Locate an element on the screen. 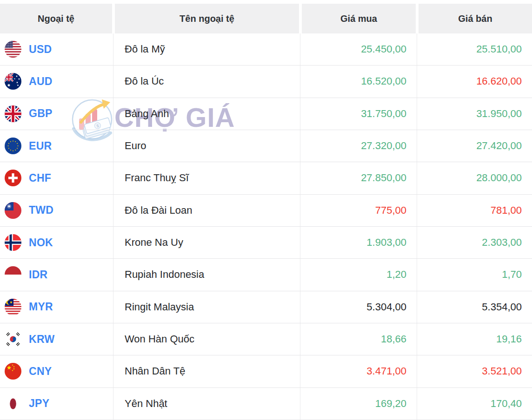 This screenshot has height=420, width=532. flag-switzerland-icon is located at coordinates (13, 178).